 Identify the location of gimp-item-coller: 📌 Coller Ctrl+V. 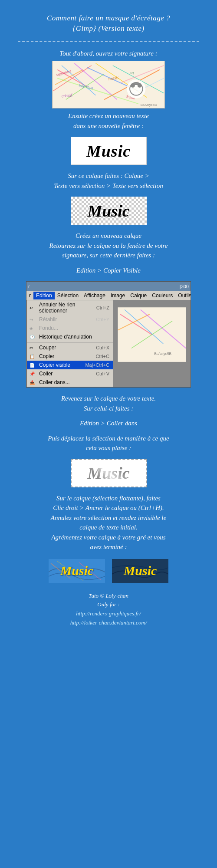
(70, 374).